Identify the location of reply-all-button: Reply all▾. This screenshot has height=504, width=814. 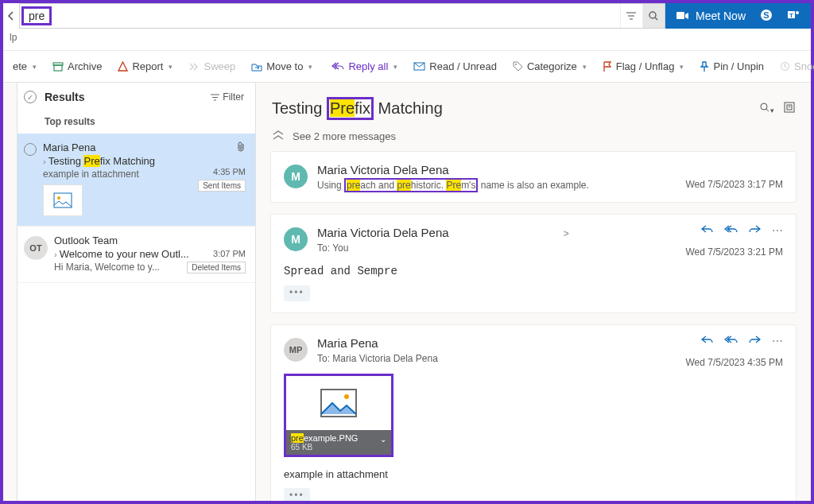
(364, 67).